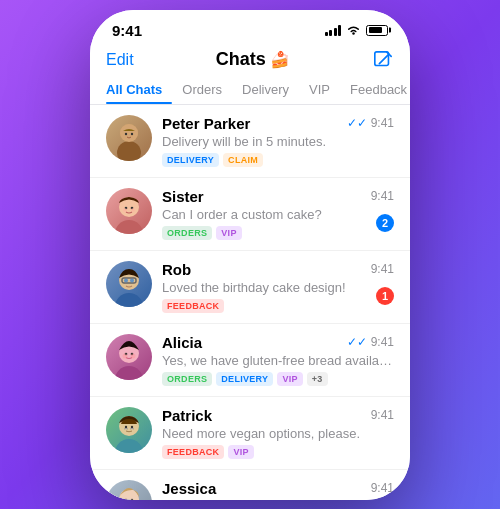  I want to click on chat-tags: ORDERS DELIVERY VIP +3, so click(278, 379).